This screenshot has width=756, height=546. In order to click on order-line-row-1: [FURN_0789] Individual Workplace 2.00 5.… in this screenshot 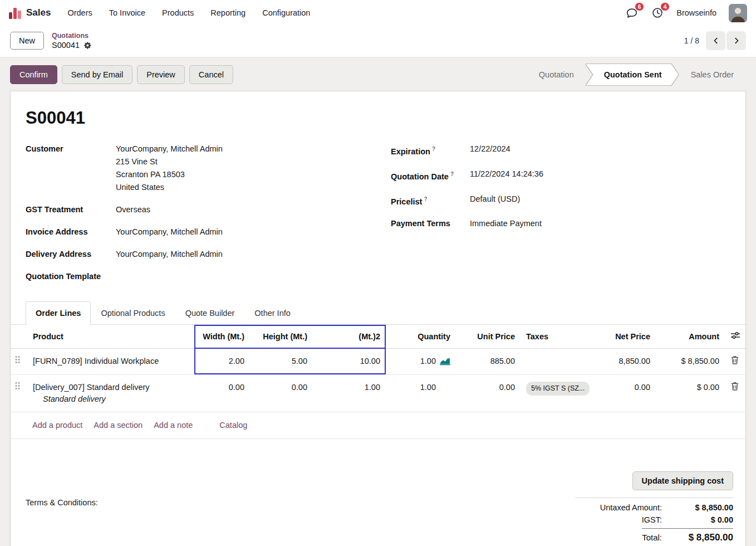, I will do `click(379, 362)`.